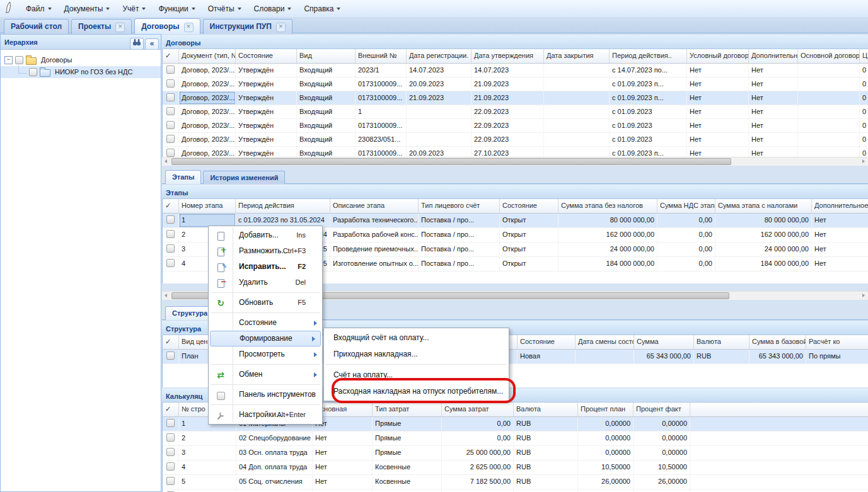 The height and width of the screenshot is (492, 868). I want to click on tree-item: −Договоры, so click(81, 60).